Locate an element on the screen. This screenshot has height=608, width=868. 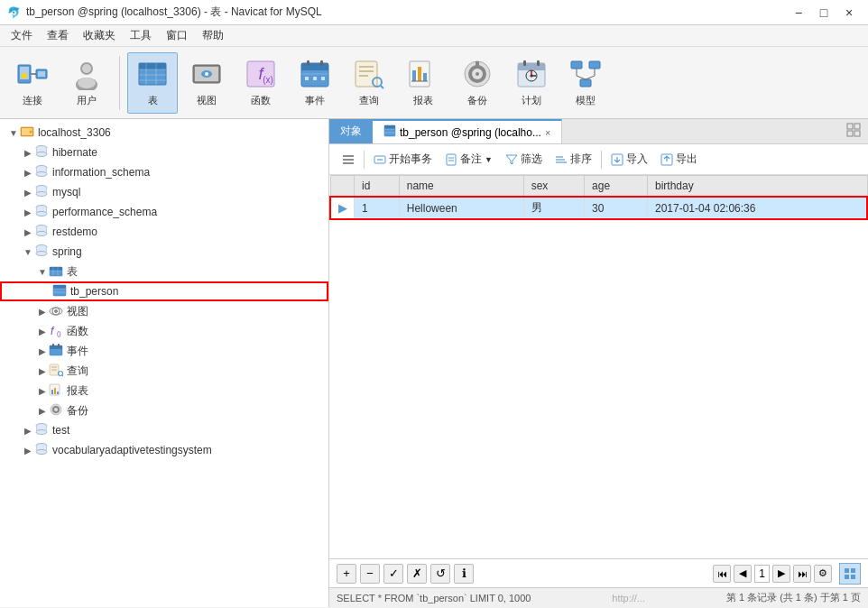
menu-window: 窗口 is located at coordinates (177, 36).